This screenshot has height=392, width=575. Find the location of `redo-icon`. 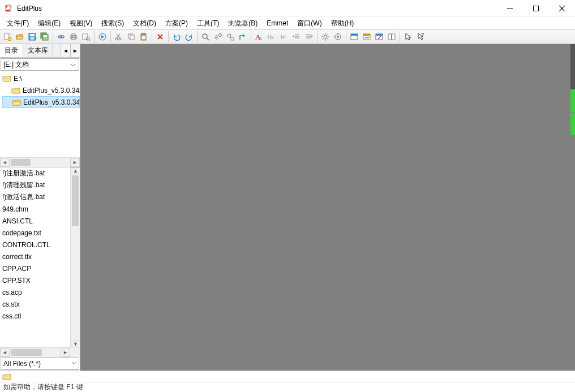

redo-icon is located at coordinates (189, 37).